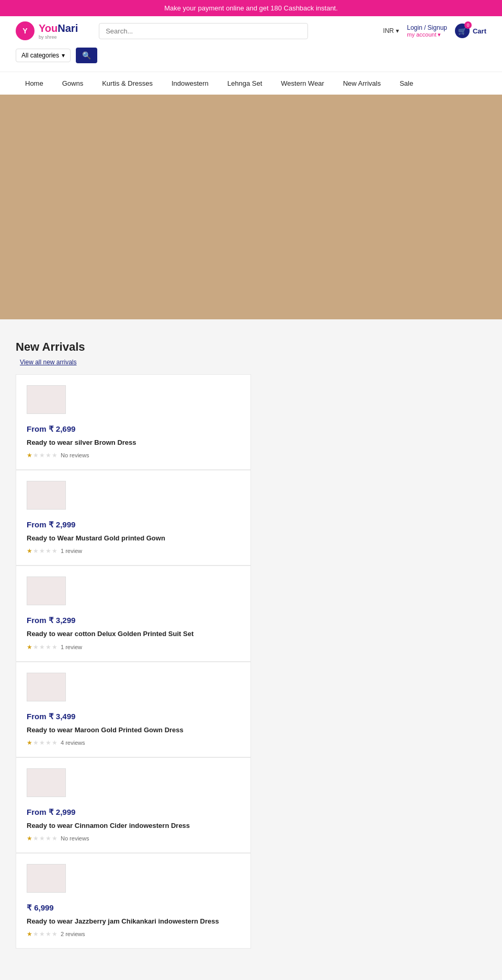  What do you see at coordinates (302, 84) in the screenshot?
I see `nav-link-western-wear: Western Wear` at bounding box center [302, 84].